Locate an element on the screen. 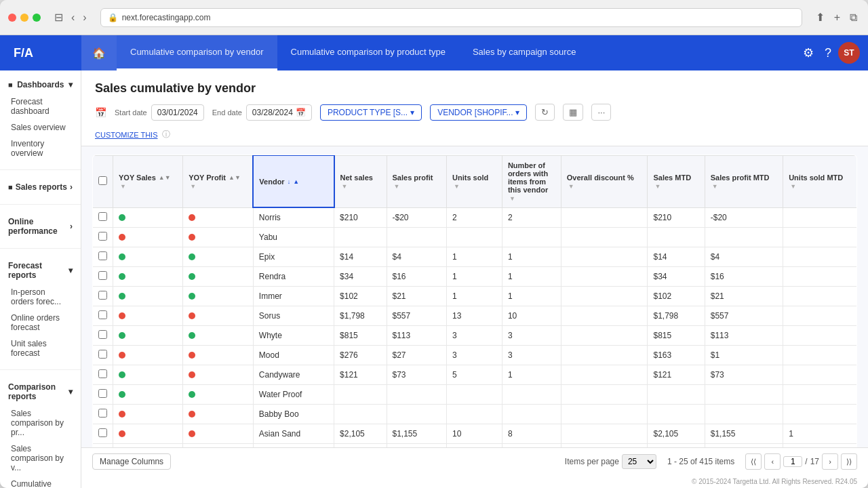 This screenshot has height=488, width=868. settings-icon: ⚙ is located at coordinates (808, 53).